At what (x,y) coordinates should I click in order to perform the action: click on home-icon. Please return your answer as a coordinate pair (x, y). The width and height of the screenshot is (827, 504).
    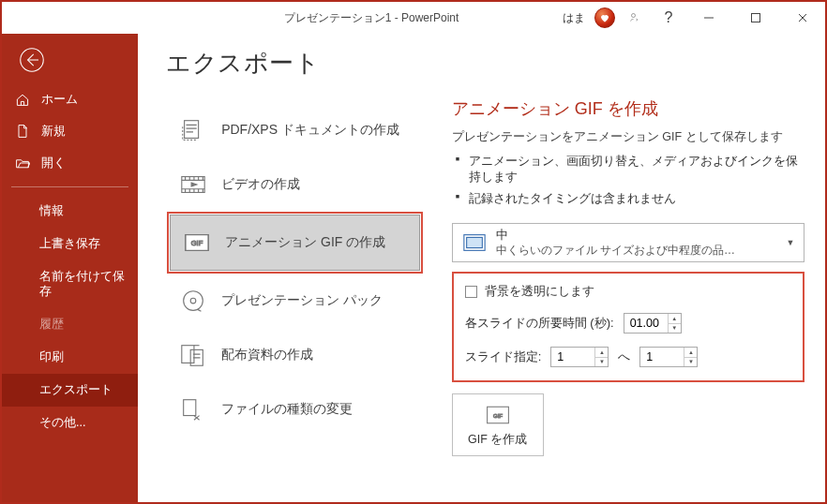
    Looking at the image, I should click on (23, 99).